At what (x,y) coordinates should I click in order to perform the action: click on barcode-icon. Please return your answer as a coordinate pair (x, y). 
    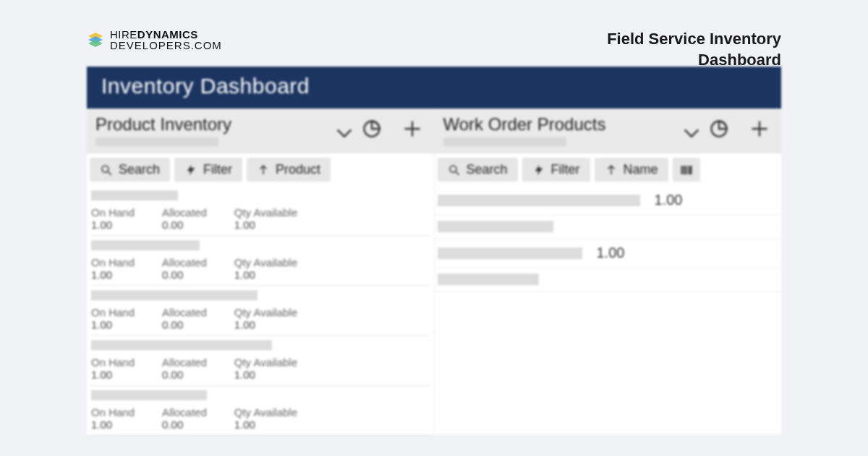
    Looking at the image, I should click on (686, 170).